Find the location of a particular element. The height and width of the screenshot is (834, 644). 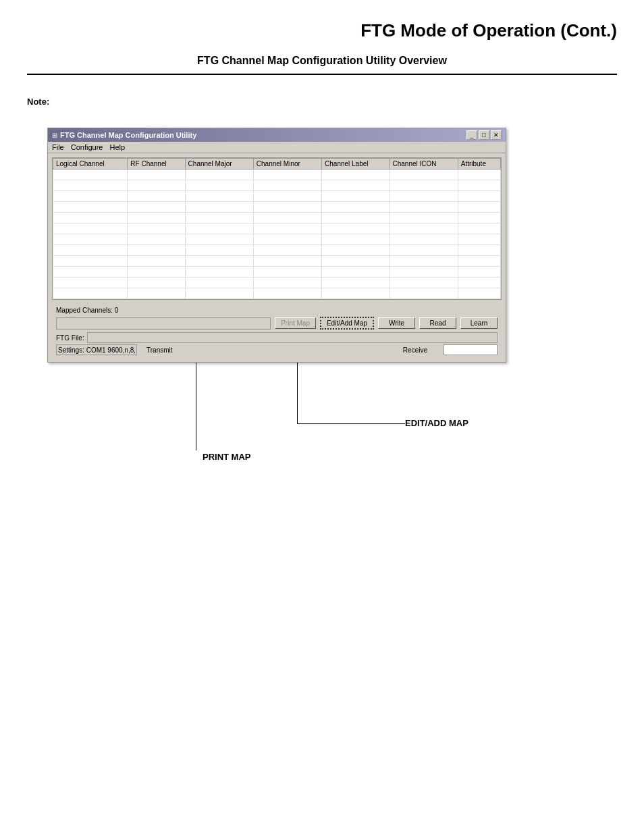

section-divider is located at coordinates (322, 74).